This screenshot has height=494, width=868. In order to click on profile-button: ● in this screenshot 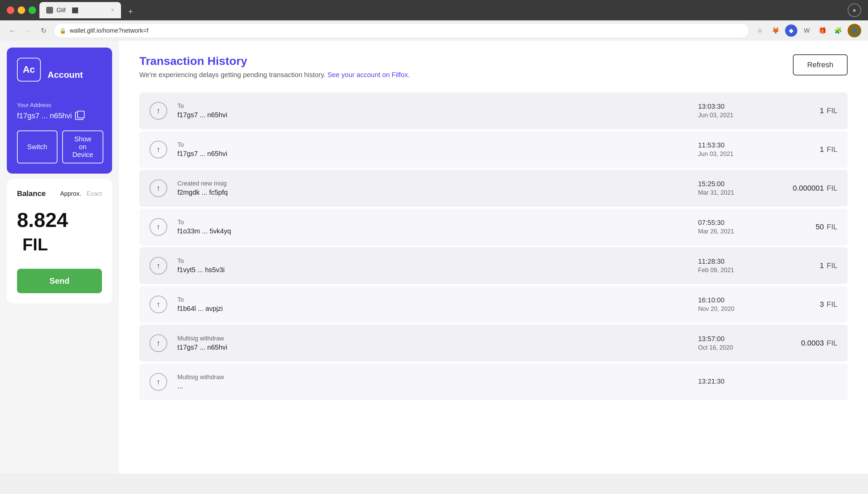, I will do `click(854, 10)`.